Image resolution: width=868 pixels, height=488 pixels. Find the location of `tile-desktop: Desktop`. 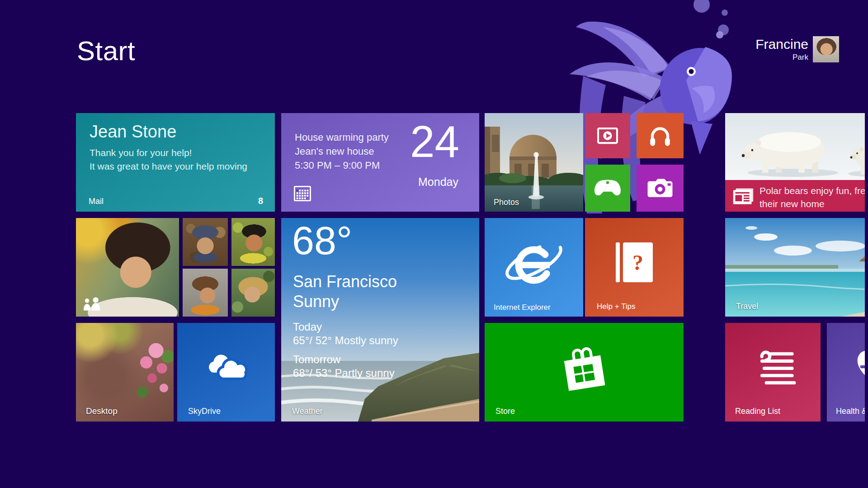

tile-desktop: Desktop is located at coordinates (125, 372).